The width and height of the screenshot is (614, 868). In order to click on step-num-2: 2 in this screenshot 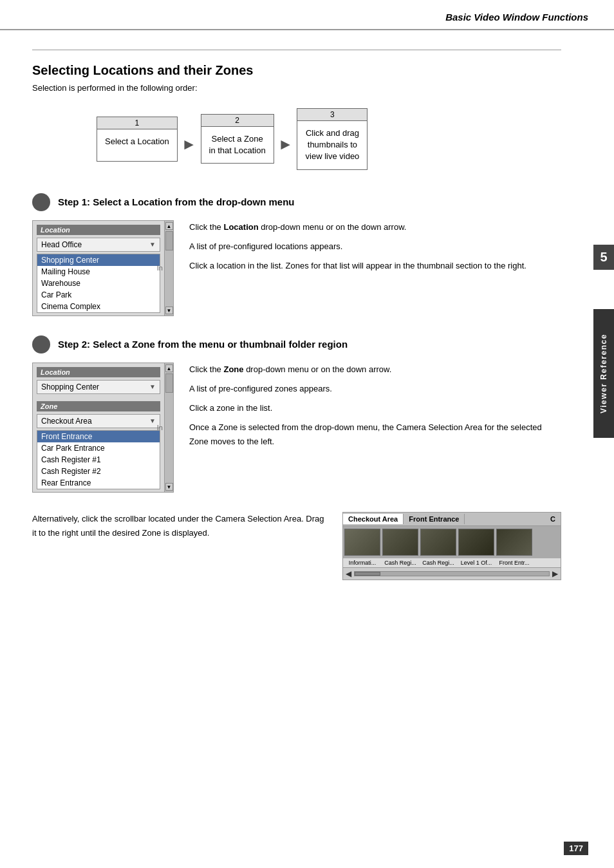, I will do `click(237, 121)`.